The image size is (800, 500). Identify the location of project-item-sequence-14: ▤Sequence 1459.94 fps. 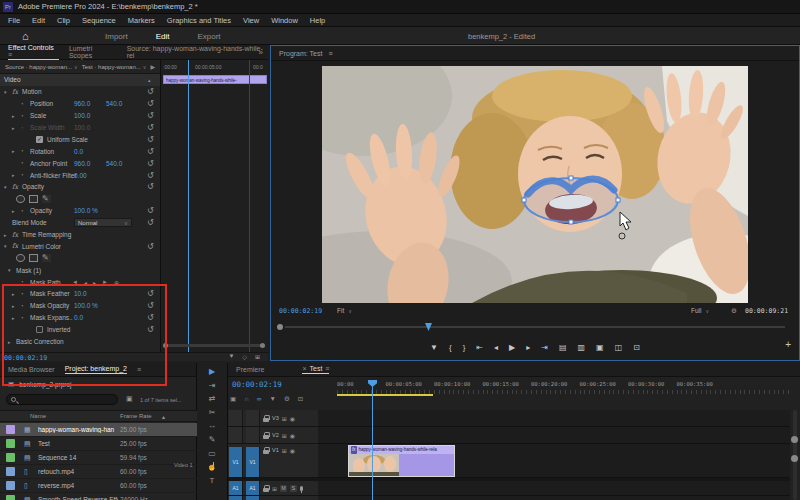
(98, 458).